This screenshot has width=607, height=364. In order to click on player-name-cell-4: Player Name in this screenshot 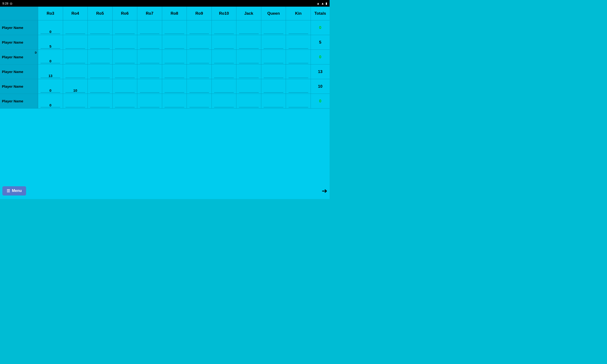, I will do `click(19, 86)`.